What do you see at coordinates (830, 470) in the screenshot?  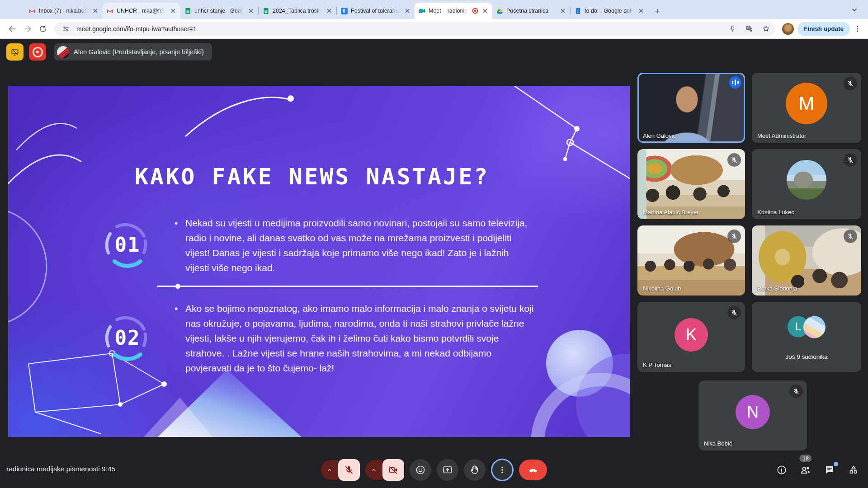 I see `chat-button` at bounding box center [830, 470].